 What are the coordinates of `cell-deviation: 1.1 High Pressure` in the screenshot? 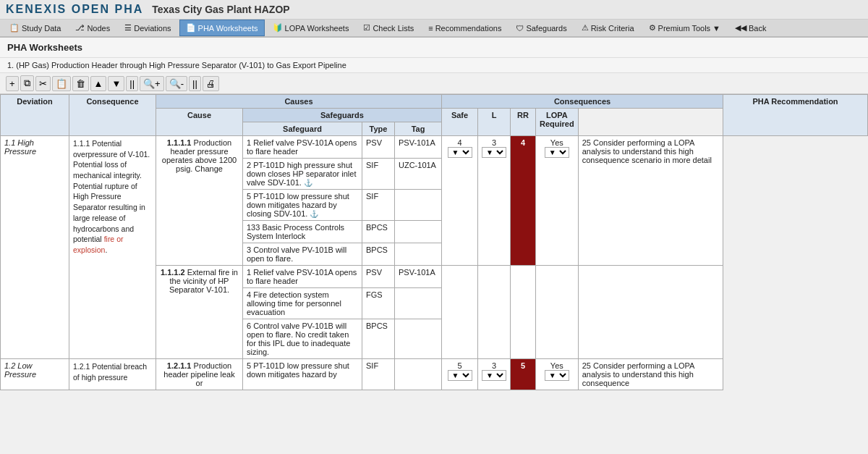 It's located at (35, 248).